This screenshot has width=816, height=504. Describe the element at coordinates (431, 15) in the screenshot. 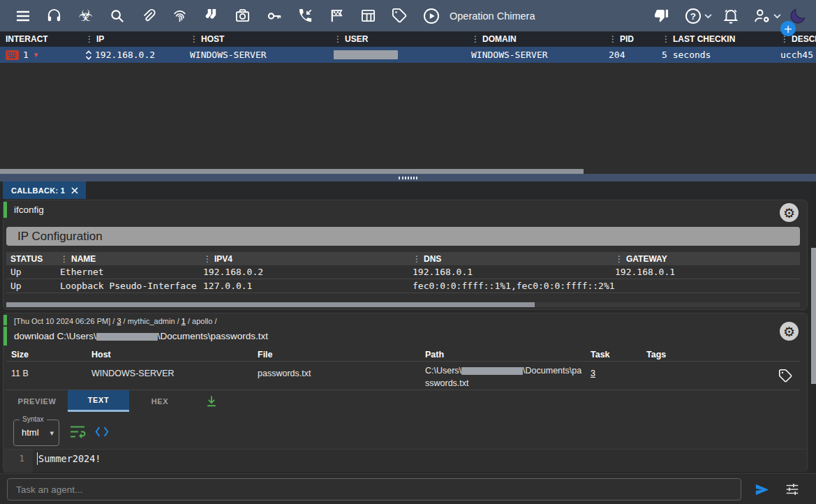

I see `play-circle-icon` at that location.